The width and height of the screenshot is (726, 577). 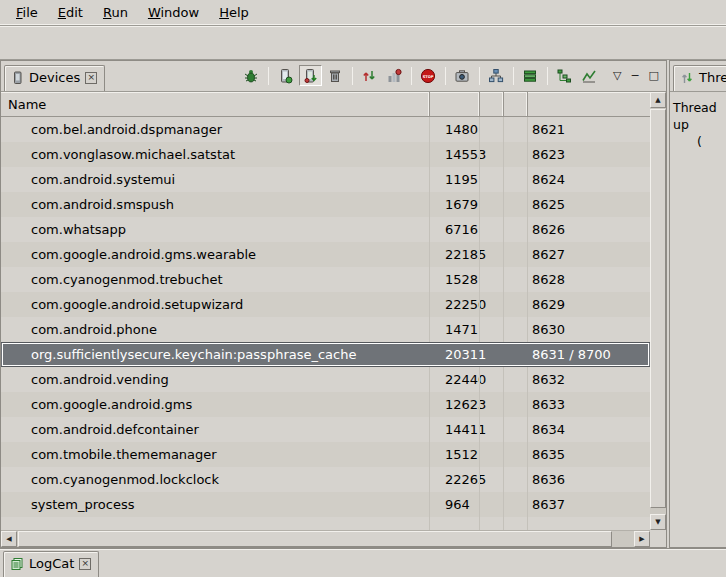 What do you see at coordinates (589, 280) in the screenshot?
I see `process-port: 8628` at bounding box center [589, 280].